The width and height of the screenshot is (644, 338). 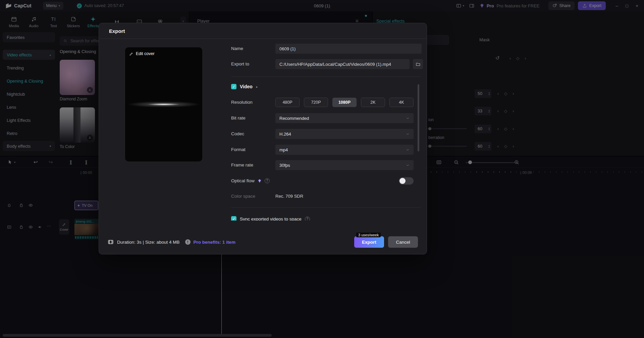 I want to click on browse-folder-button, so click(x=418, y=64).